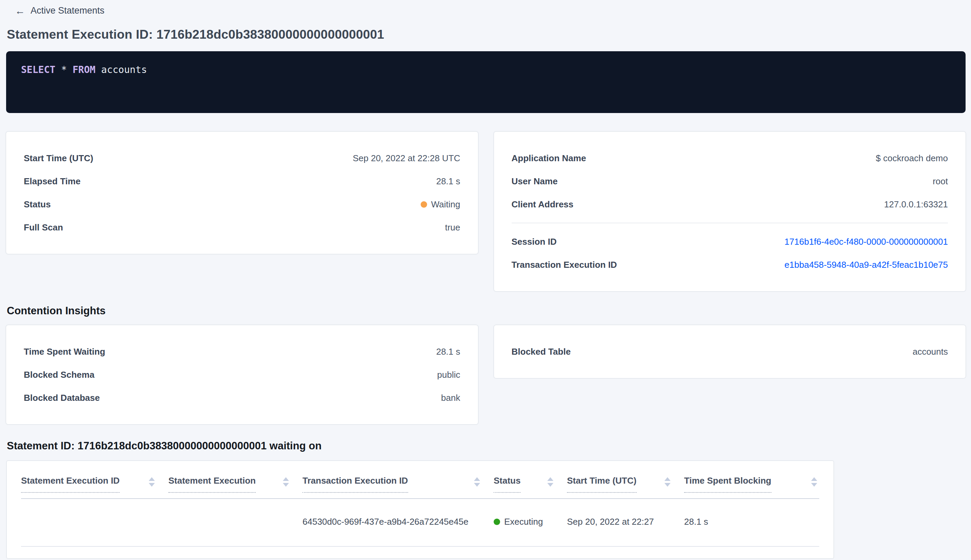 Image resolution: width=971 pixels, height=560 pixels. I want to click on status-executing-text: Executing, so click(524, 522).